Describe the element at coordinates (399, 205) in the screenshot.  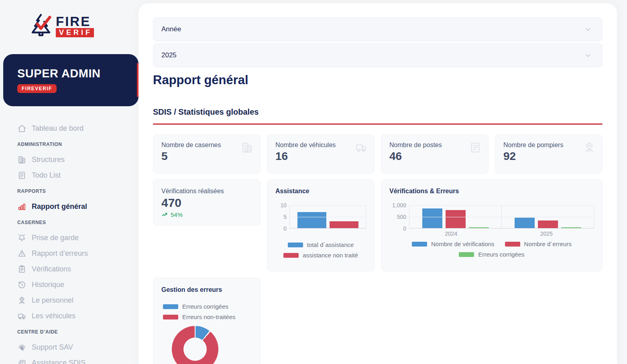
I see `y-axis-tick: 1,000` at that location.